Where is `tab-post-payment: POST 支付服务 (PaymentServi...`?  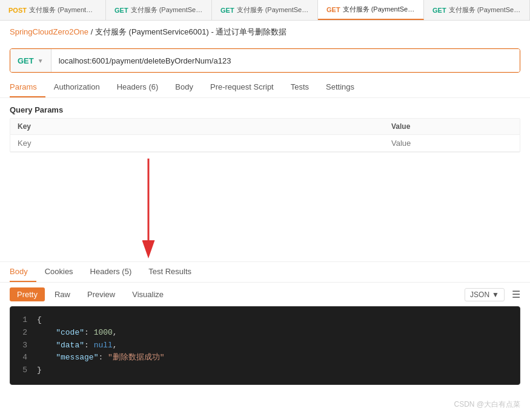 tab-post-payment: POST 支付服务 (PaymentServi... is located at coordinates (53, 10).